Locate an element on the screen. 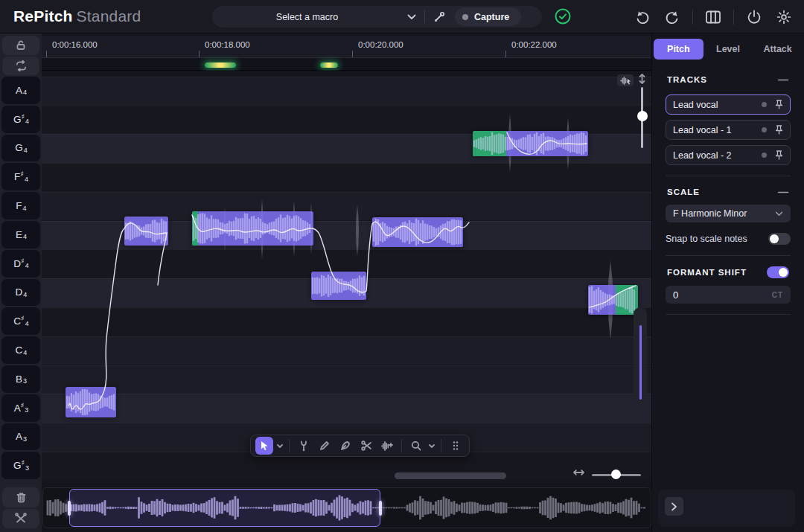 The height and width of the screenshot is (532, 804). zoom-tool-chevron-icon is located at coordinates (432, 446).